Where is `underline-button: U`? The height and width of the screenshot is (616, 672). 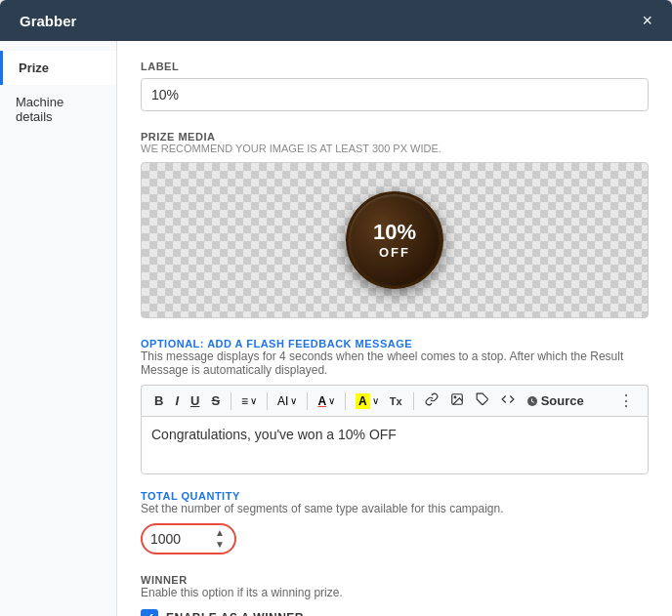 underline-button: U is located at coordinates (195, 400).